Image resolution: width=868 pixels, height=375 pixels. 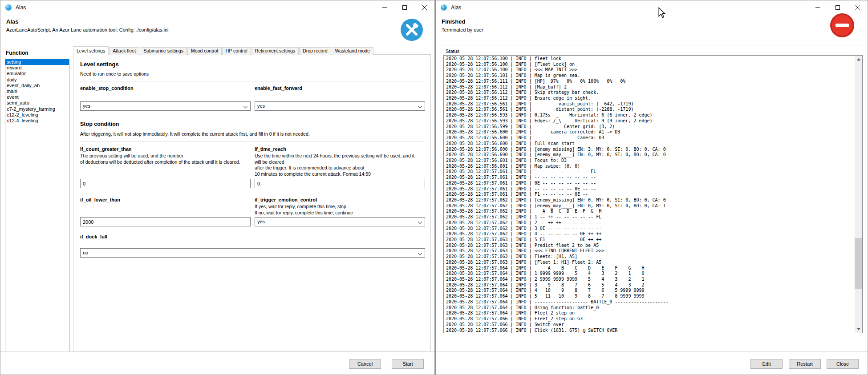 I want to click on close-button, so click(x=425, y=8).